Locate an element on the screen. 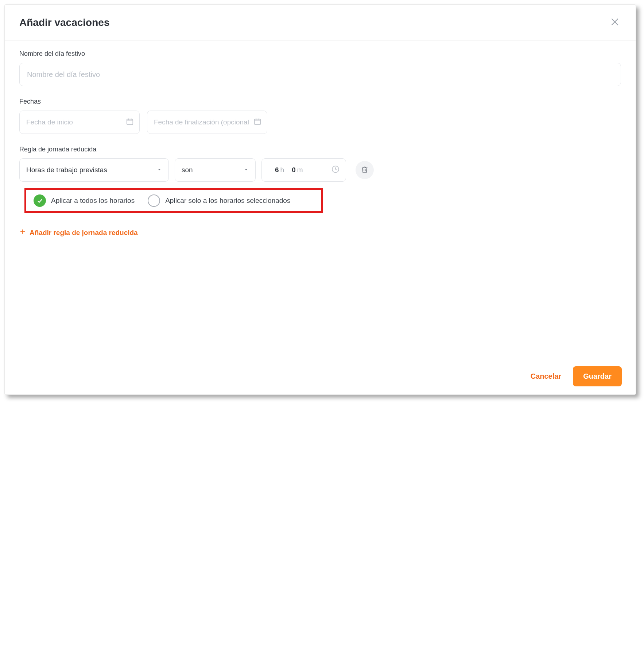 The image size is (644, 656). end-date-wrap is located at coordinates (207, 122).